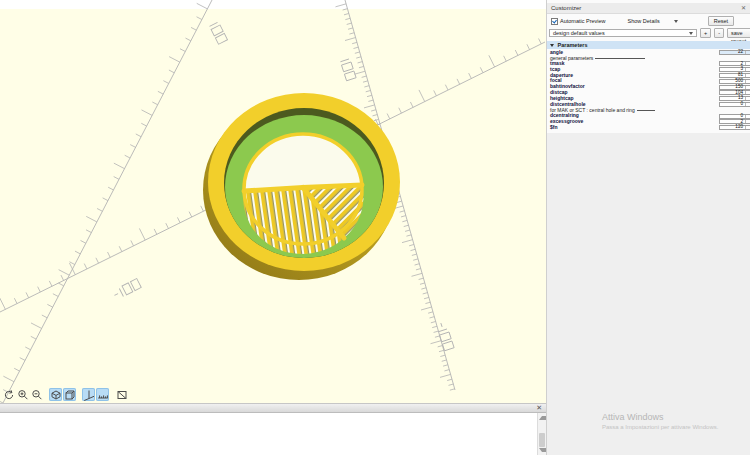 This screenshot has height=455, width=750. What do you see at coordinates (648, 90) in the screenshot?
I see `parameter-list: angle22general parameterstmask2tcap3dape…` at bounding box center [648, 90].